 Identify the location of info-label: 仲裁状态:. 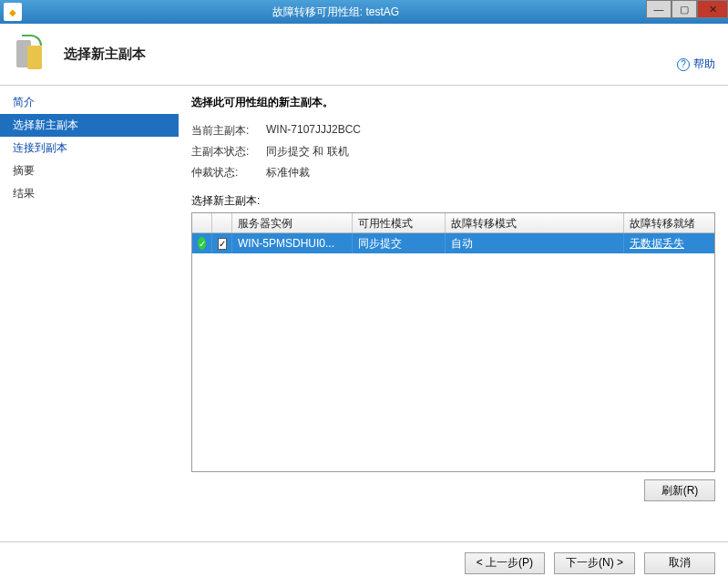
(229, 173).